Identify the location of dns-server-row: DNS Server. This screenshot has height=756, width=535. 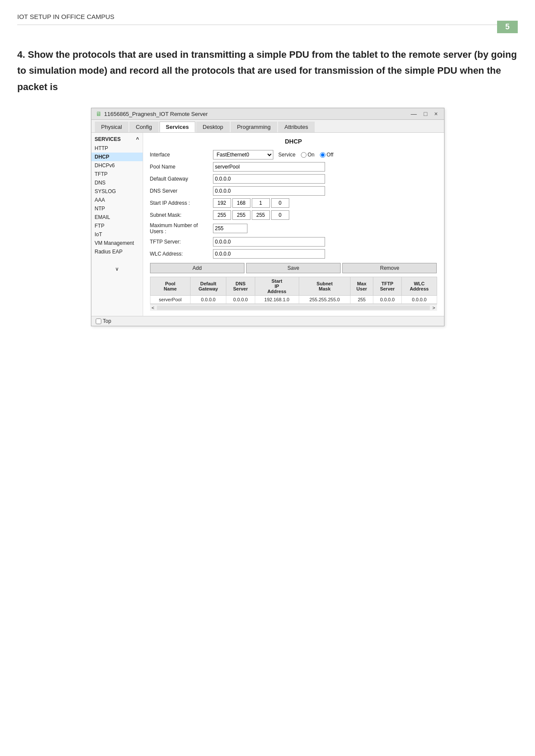
(294, 191).